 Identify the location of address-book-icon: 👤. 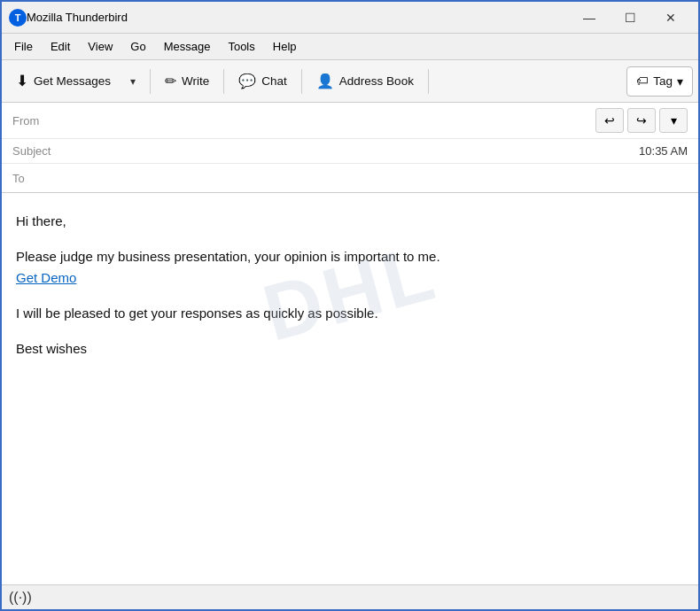
(325, 81).